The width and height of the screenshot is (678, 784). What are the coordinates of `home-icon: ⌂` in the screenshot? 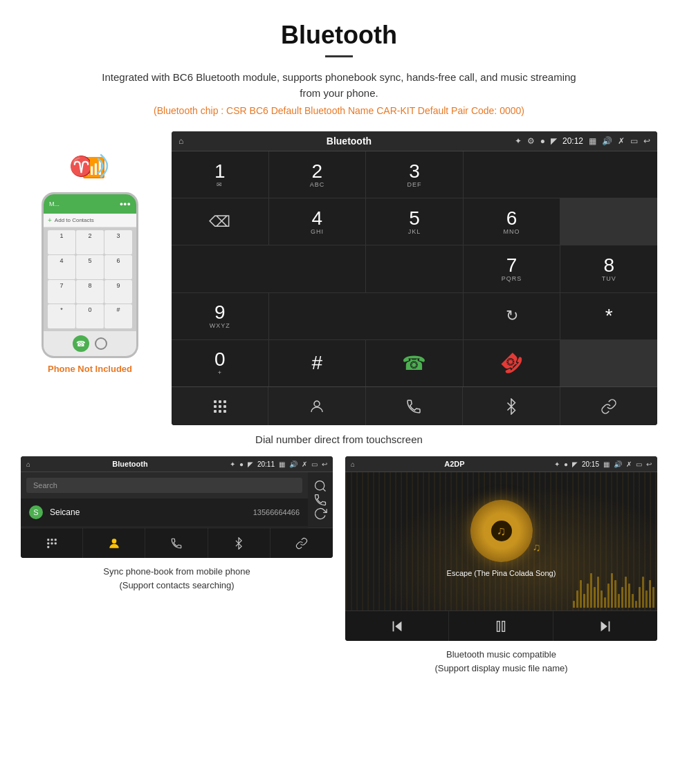 It's located at (181, 141).